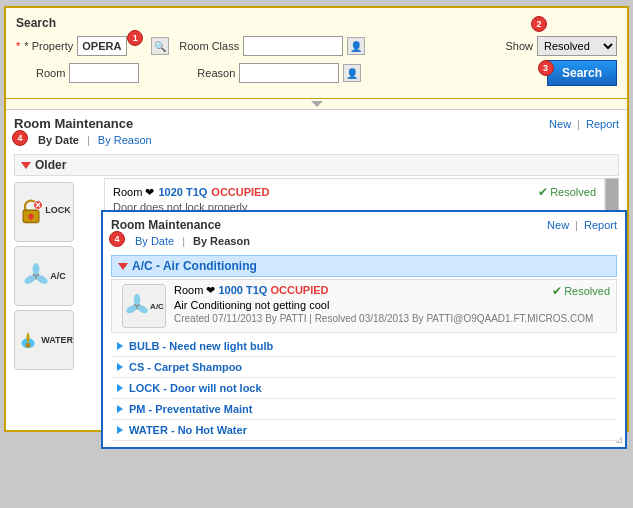  What do you see at coordinates (201, 346) in the screenshot?
I see `reason-label-bulb: BULB - Need new light bulb` at bounding box center [201, 346].